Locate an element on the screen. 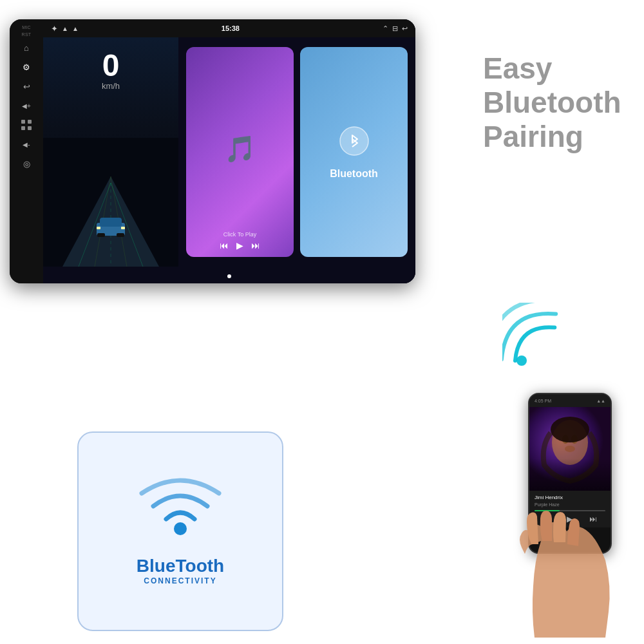 The width and height of the screenshot is (644, 644). playback-buttons: ⏮ ▶ ⏭ is located at coordinates (240, 245).